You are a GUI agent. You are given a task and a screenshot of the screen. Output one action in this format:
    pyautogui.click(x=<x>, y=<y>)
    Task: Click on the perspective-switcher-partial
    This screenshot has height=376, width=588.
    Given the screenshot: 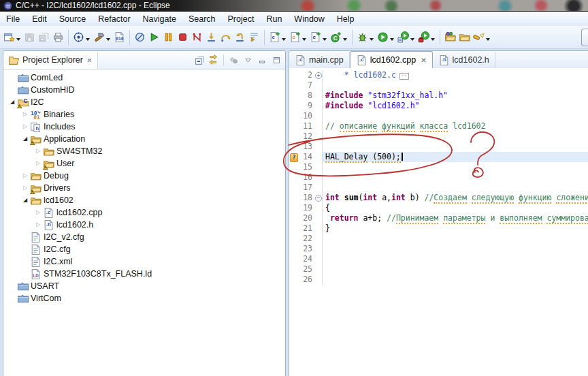 What is the action you would take?
    pyautogui.click(x=585, y=37)
    